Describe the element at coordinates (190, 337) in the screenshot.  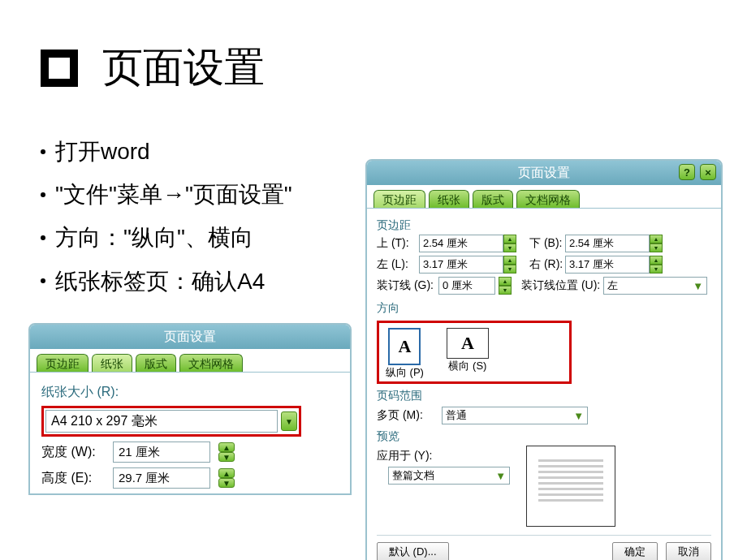
I see `dialog-titlebar: 页面设置` at that location.